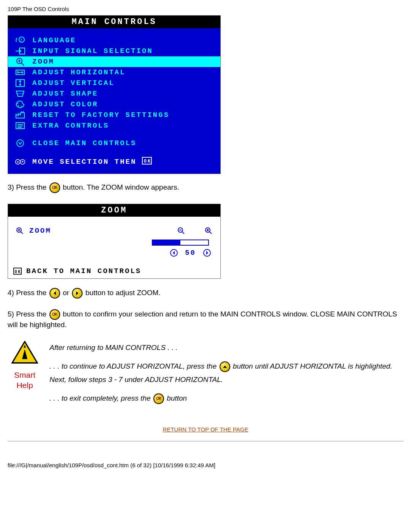  What do you see at coordinates (43, 62) in the screenshot?
I see `menu-label: ZOOM` at bounding box center [43, 62].